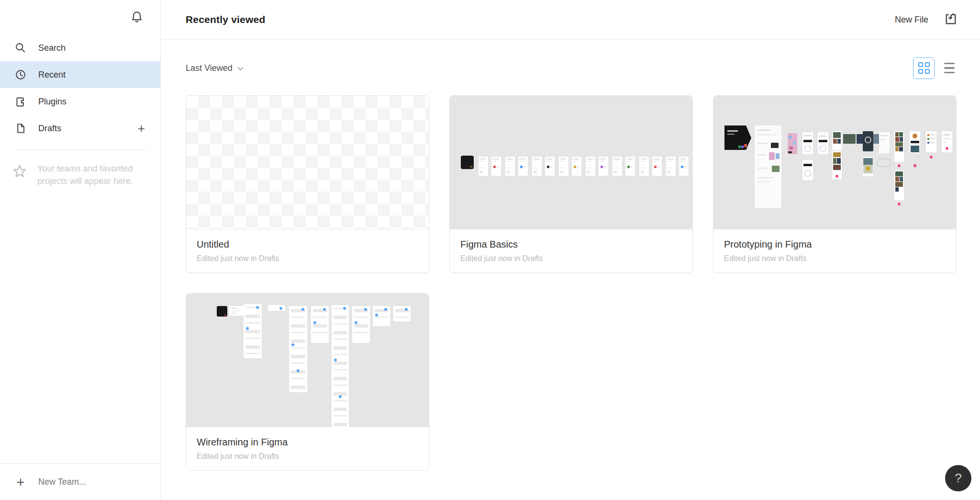  What do you see at coordinates (958, 478) in the screenshot?
I see `help-button: ?` at bounding box center [958, 478].